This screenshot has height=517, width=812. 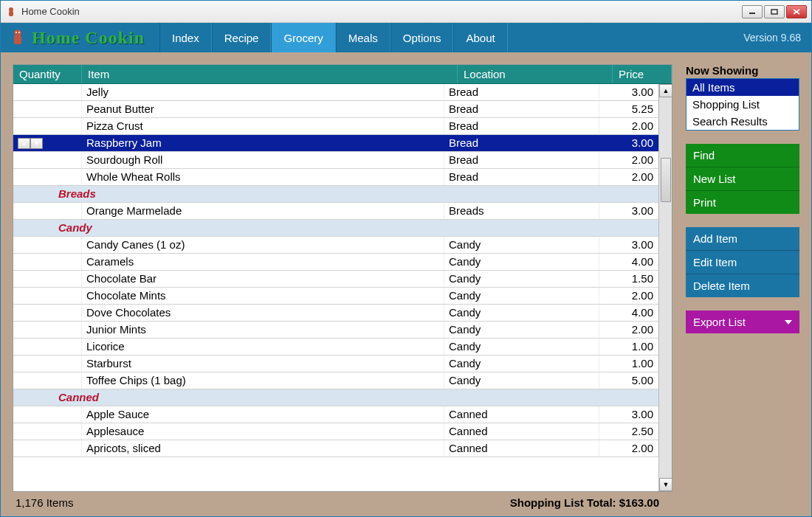 I want to click on table-row: LicoriceCandy1.00, so click(x=336, y=347).